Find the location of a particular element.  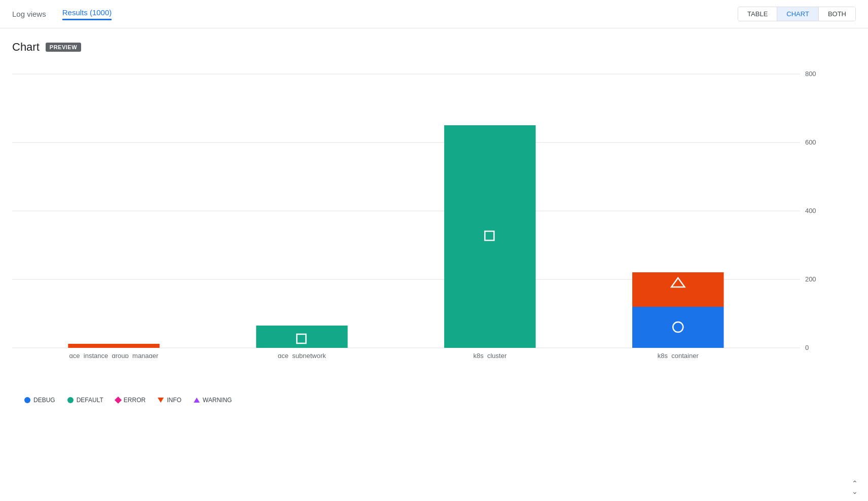

bar-gce-instance-info is located at coordinates (114, 346).